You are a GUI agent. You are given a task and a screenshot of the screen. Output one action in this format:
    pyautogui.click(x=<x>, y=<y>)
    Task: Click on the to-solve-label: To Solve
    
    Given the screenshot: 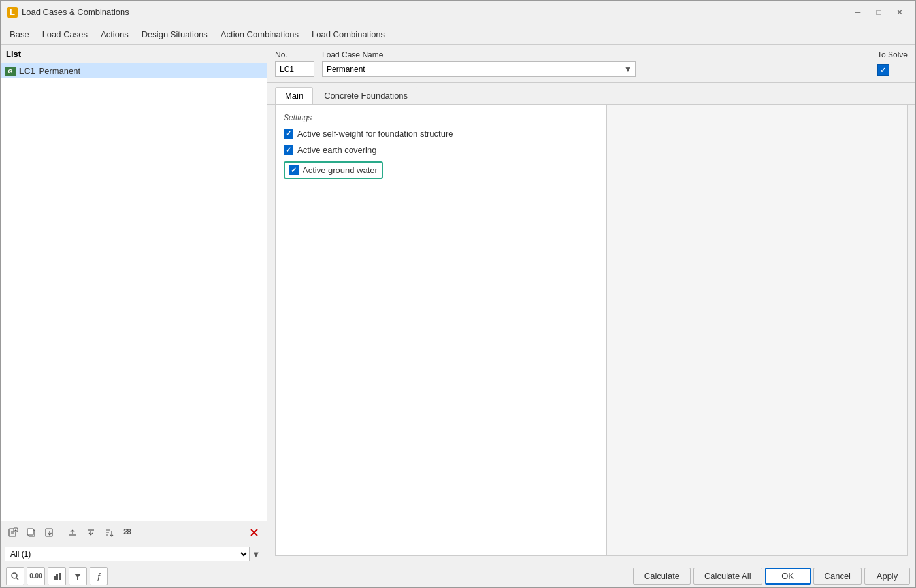 What is the action you would take?
    pyautogui.click(x=892, y=55)
    